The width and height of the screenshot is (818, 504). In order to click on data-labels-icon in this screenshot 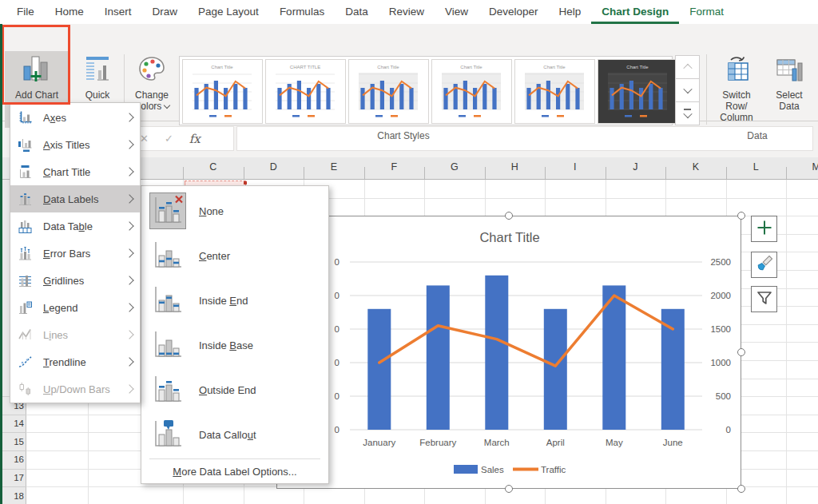, I will do `click(26, 200)`.